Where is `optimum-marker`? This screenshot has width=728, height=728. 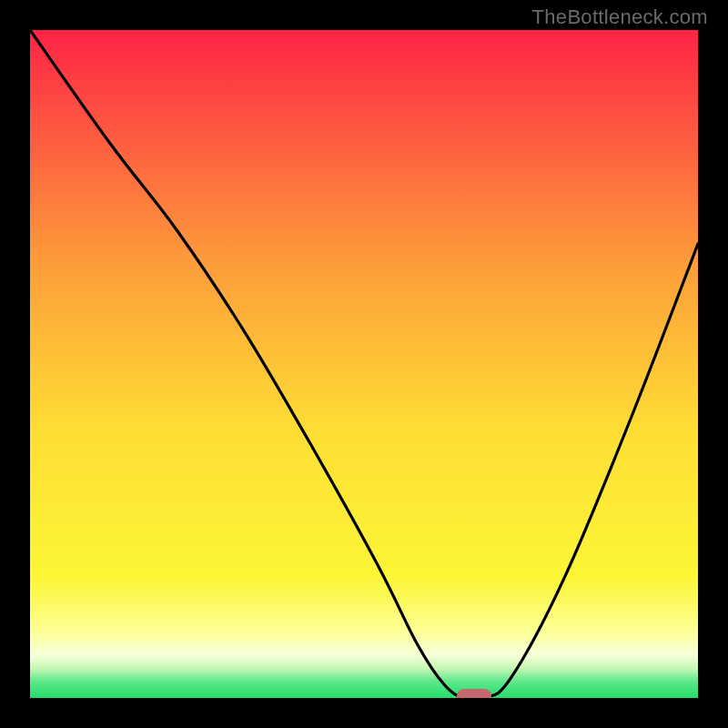 optimum-marker is located at coordinates (474, 693).